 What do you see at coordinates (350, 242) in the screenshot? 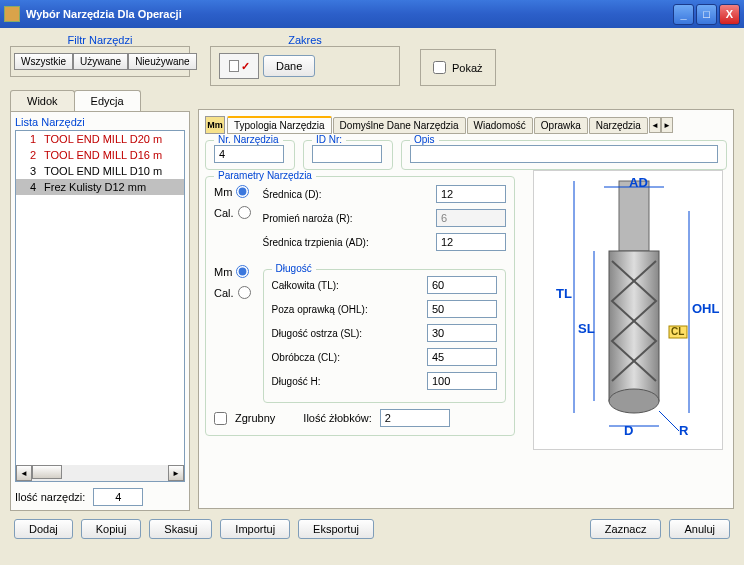
I see `trzpien-label: Średnica trzpienia (AD):` at bounding box center [350, 242].